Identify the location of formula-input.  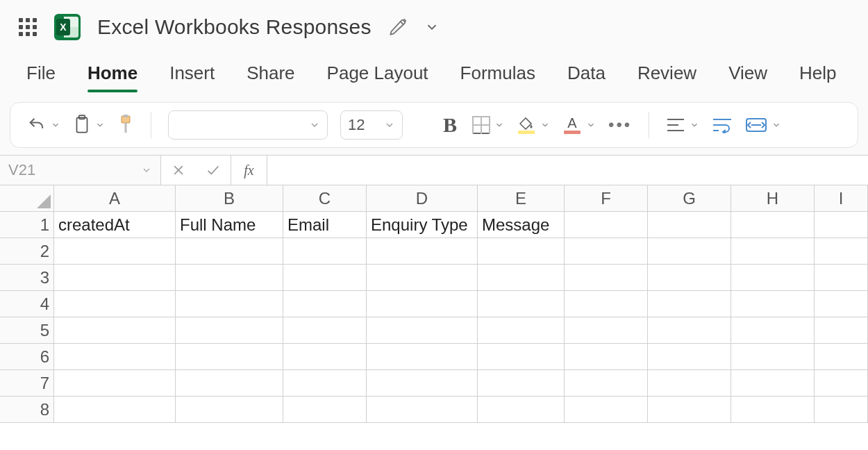
(568, 170).